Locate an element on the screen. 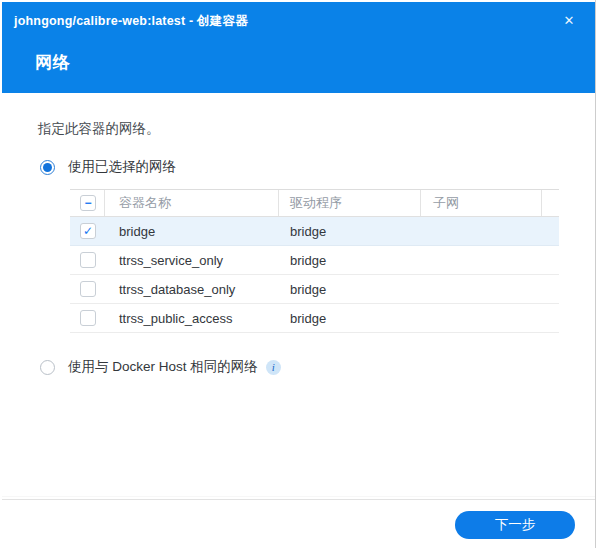 This screenshot has height=548, width=600. table-header: − 容器名称 驱动程序 子网 is located at coordinates (314, 203).